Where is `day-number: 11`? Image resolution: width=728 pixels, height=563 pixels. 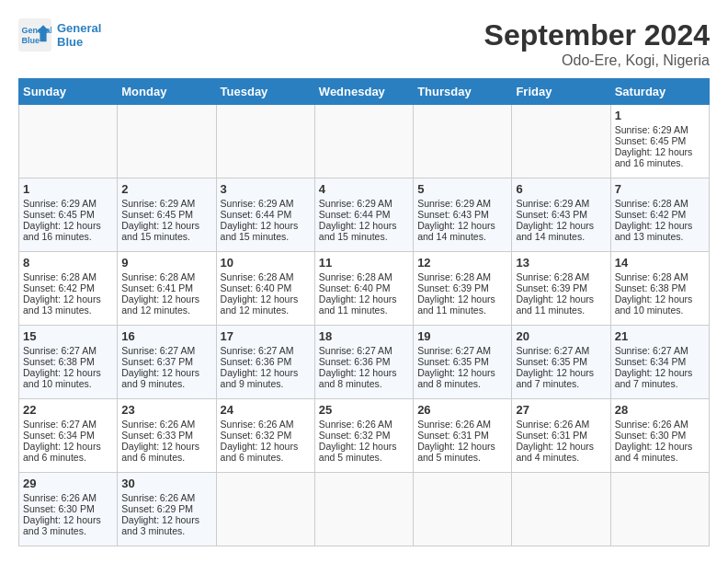
day-number: 11 is located at coordinates (364, 263).